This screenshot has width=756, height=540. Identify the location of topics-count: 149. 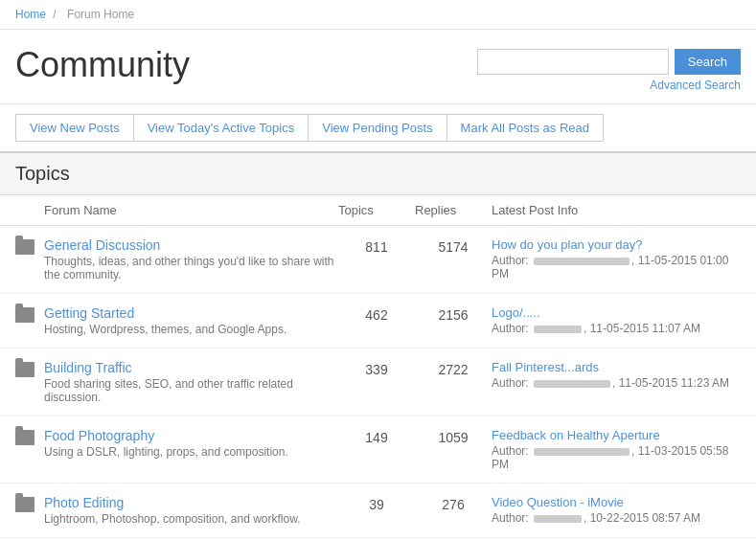
(377, 437).